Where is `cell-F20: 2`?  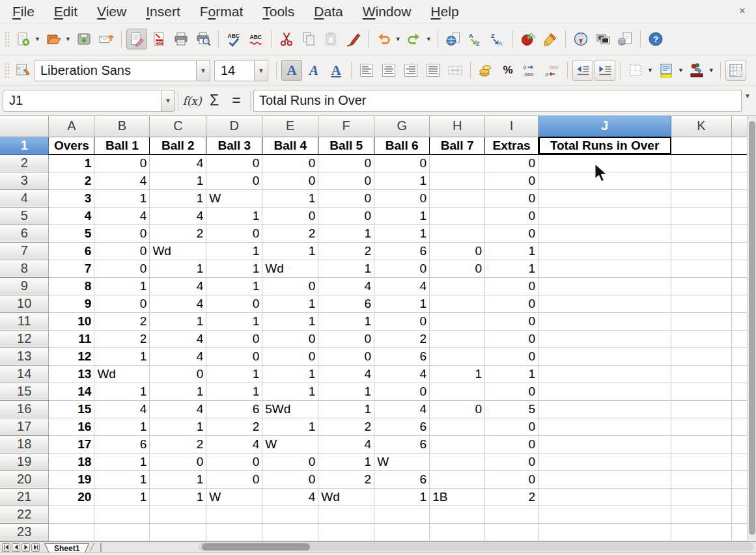
cell-F20: 2 is located at coordinates (346, 479).